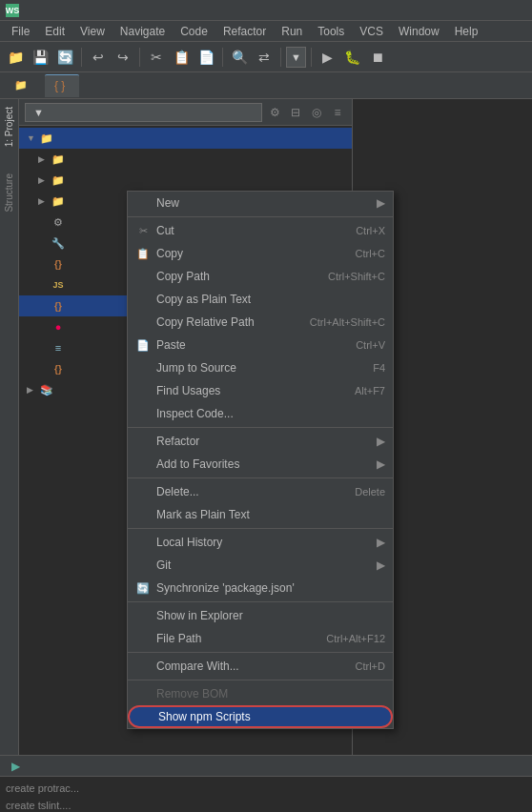 This screenshot has width=532, height=812. What do you see at coordinates (370, 666) in the screenshot?
I see `cm-shortcut-compare-with: Ctrl+D` at bounding box center [370, 666].